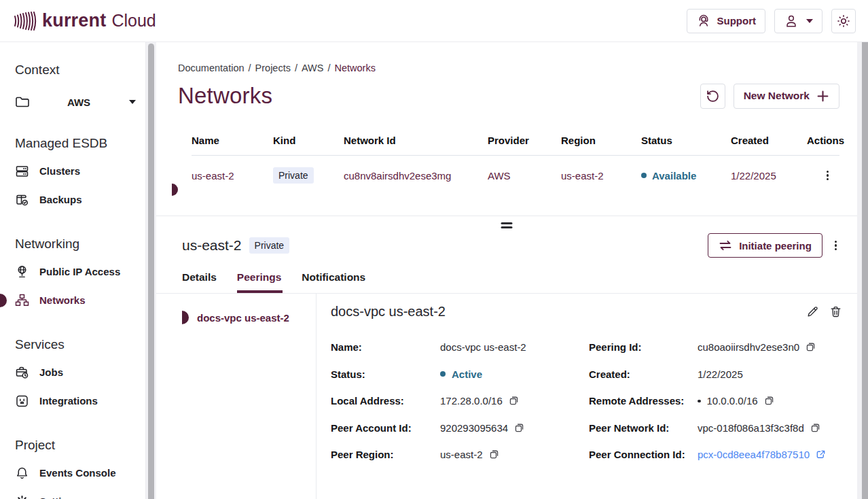  What do you see at coordinates (232, 140) in the screenshot?
I see `column-header: Name` at bounding box center [232, 140].